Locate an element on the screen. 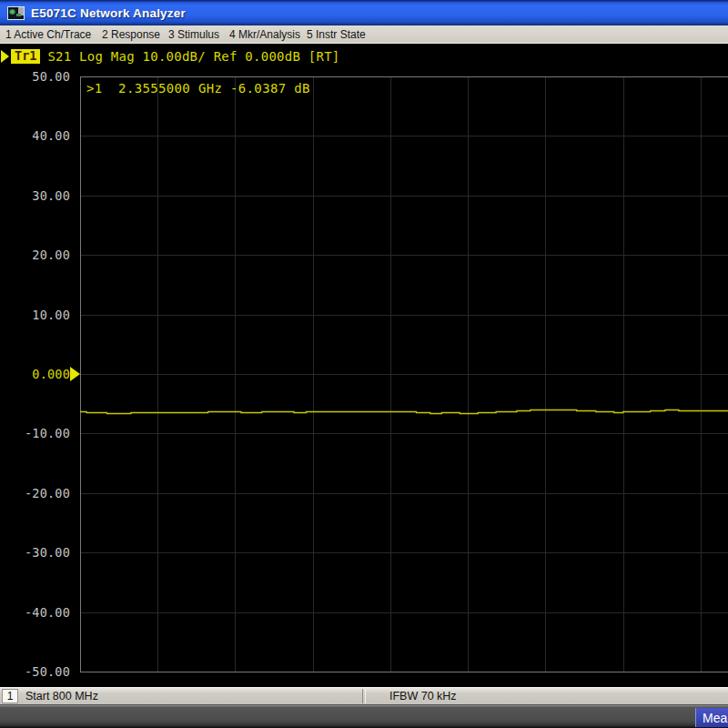 This screenshot has width=728, height=728. measurement-status-badge: Mea is located at coordinates (712, 717).